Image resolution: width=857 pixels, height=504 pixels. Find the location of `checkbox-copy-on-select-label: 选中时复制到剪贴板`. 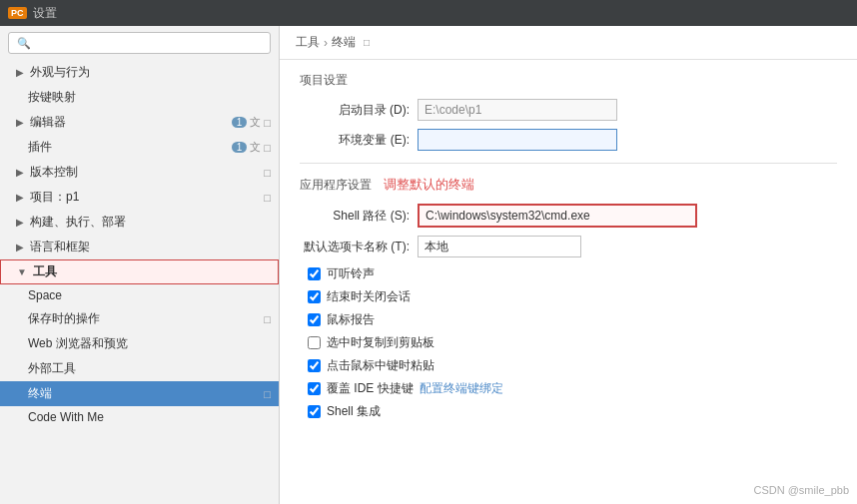

checkbox-copy-on-select-label: 选中时复制到剪贴板 is located at coordinates (381, 343).